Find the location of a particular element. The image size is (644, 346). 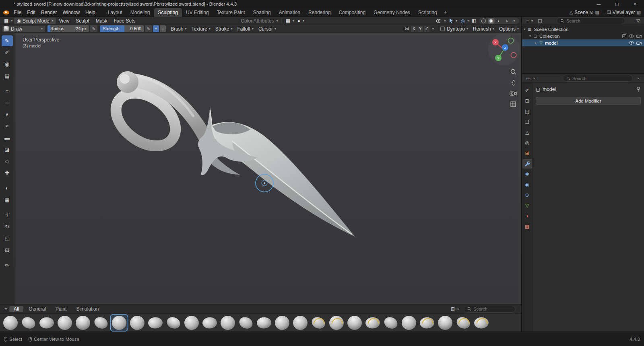

shelf-display-dropdown: ⊞ is located at coordinates (455, 309).